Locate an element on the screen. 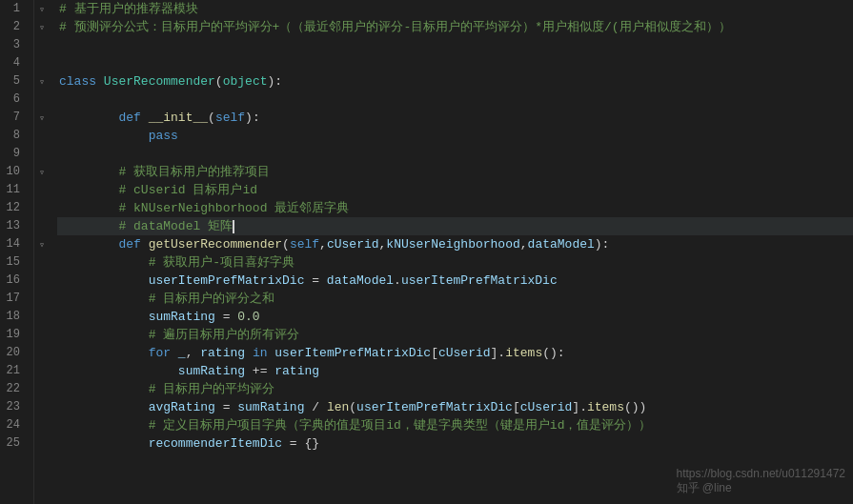 Image resolution: width=853 pixels, height=504 pixels. code-token: kNUserNeighborhood is located at coordinates (453, 244).